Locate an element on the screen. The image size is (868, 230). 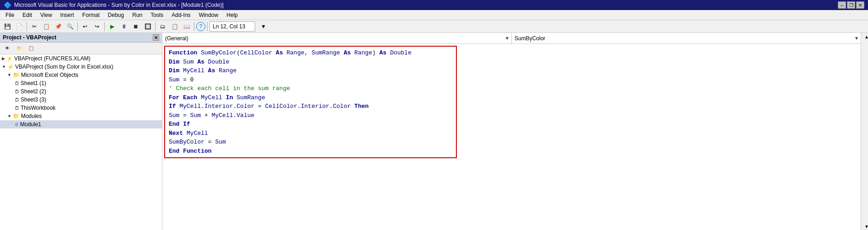
menu-tools: Tools is located at coordinates (157, 15).